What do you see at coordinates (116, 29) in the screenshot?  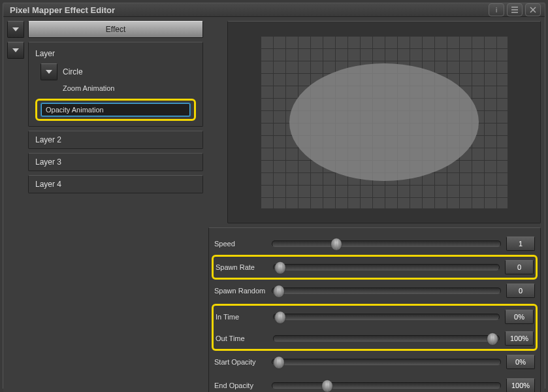 I see `effect-button: Effect` at bounding box center [116, 29].